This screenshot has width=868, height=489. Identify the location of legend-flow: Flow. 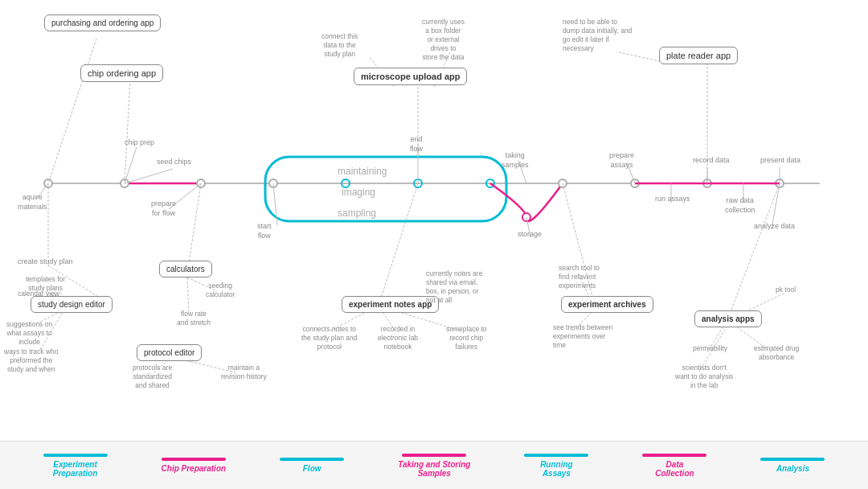
(312, 465).